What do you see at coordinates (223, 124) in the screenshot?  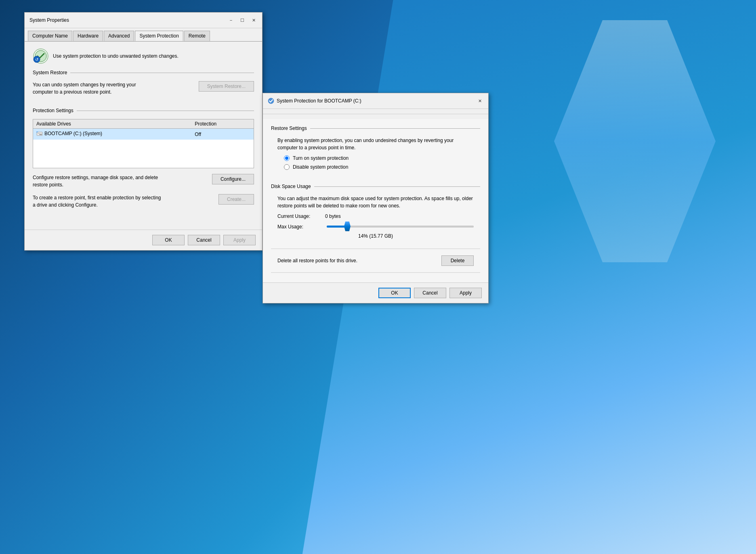 I see `col-protection: Protection` at bounding box center [223, 124].